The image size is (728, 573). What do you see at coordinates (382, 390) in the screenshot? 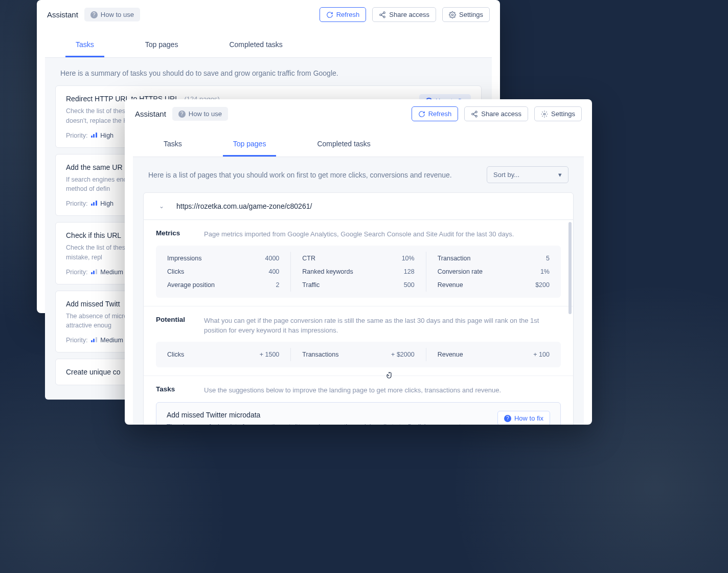
I see `tasks-section-desc: Use the suggestions below to improve the…` at bounding box center [382, 390].